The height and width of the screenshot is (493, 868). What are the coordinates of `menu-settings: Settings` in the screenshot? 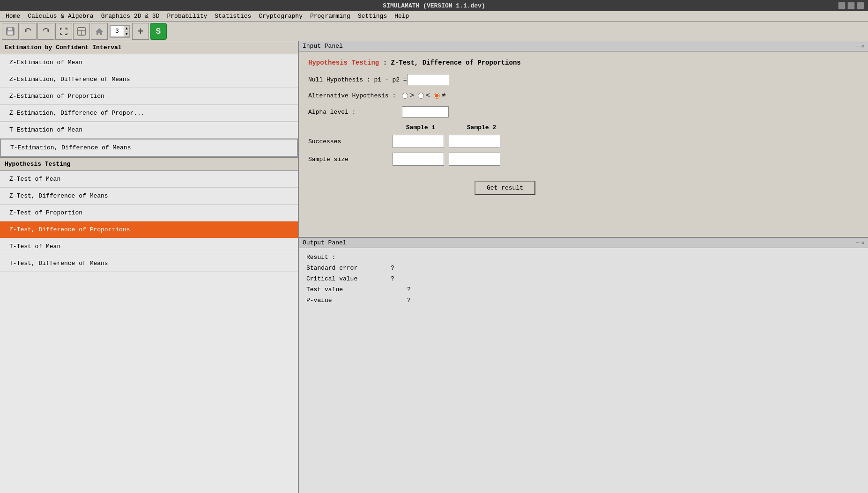 It's located at (372, 16).